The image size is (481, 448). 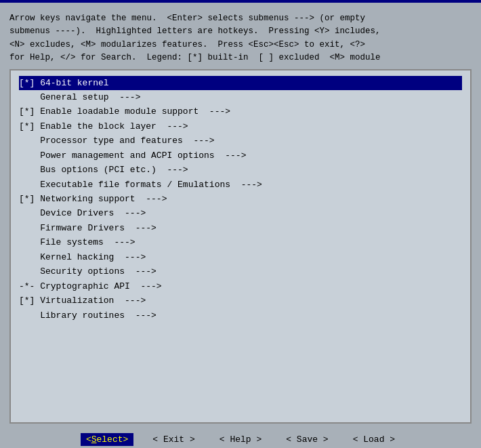 What do you see at coordinates (240, 126) in the screenshot?
I see `menu-item-block-layer: [*] Enable the block layer --->` at bounding box center [240, 126].